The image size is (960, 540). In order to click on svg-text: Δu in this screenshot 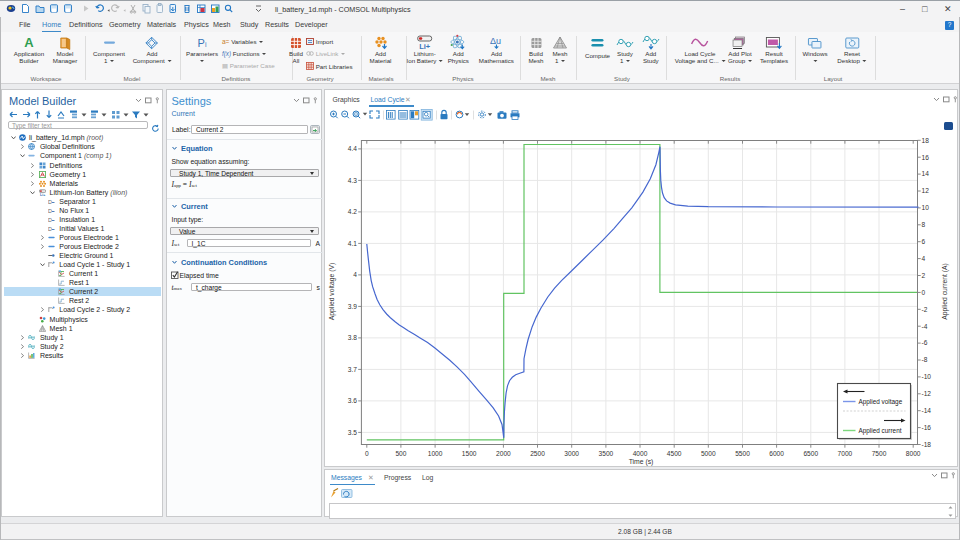, I will do `click(496, 41)`.